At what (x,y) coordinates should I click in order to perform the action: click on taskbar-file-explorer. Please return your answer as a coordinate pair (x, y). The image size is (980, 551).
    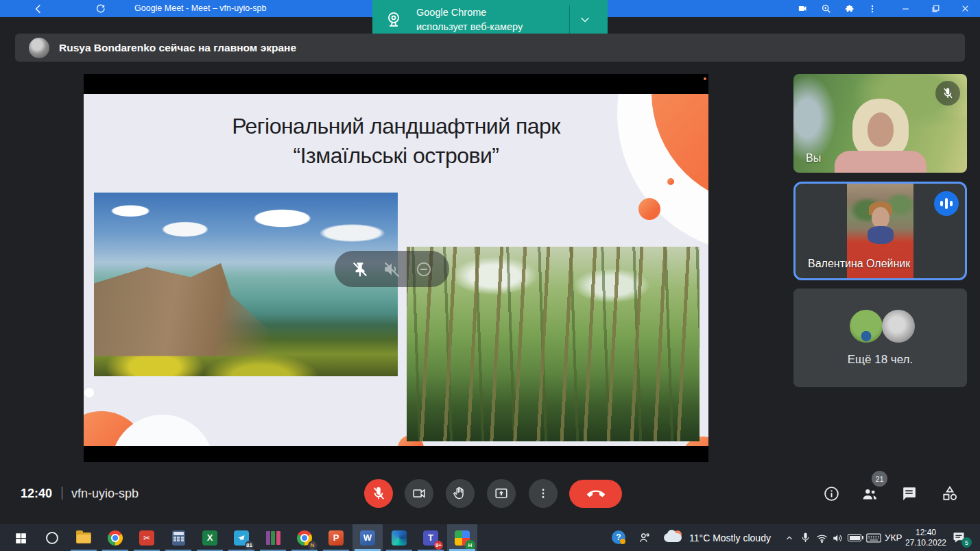
    Looking at the image, I should click on (84, 537).